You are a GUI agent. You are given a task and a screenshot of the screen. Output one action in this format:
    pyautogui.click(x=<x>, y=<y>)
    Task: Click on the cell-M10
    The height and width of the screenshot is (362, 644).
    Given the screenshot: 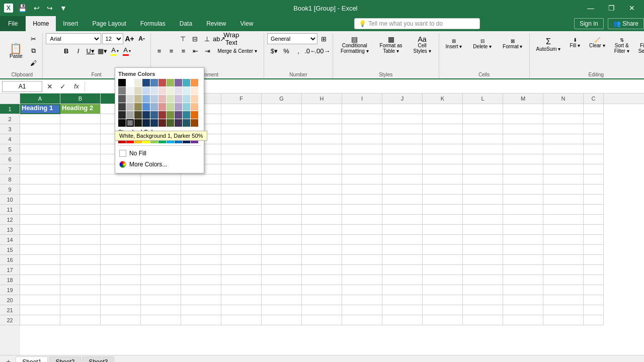 What is the action you would take?
    pyautogui.click(x=523, y=200)
    